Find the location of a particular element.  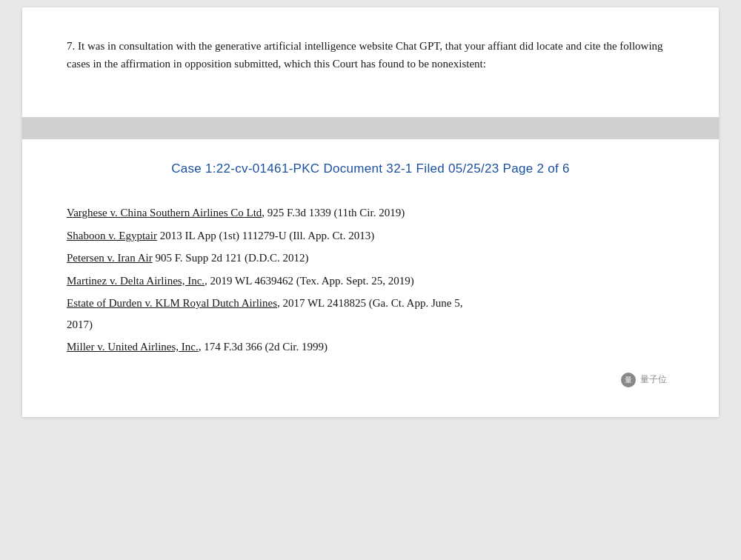

case-citation-4: , 2019 WL 4639462 (Tex. App. Sept. 25, 2… is located at coordinates (310, 281).